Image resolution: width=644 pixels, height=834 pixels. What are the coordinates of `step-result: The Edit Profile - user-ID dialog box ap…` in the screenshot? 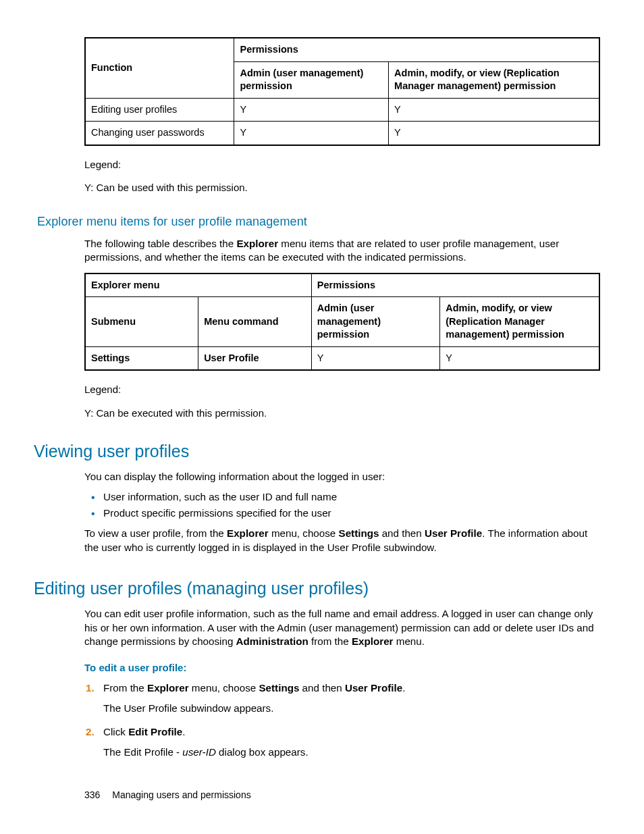 It's located at (352, 752).